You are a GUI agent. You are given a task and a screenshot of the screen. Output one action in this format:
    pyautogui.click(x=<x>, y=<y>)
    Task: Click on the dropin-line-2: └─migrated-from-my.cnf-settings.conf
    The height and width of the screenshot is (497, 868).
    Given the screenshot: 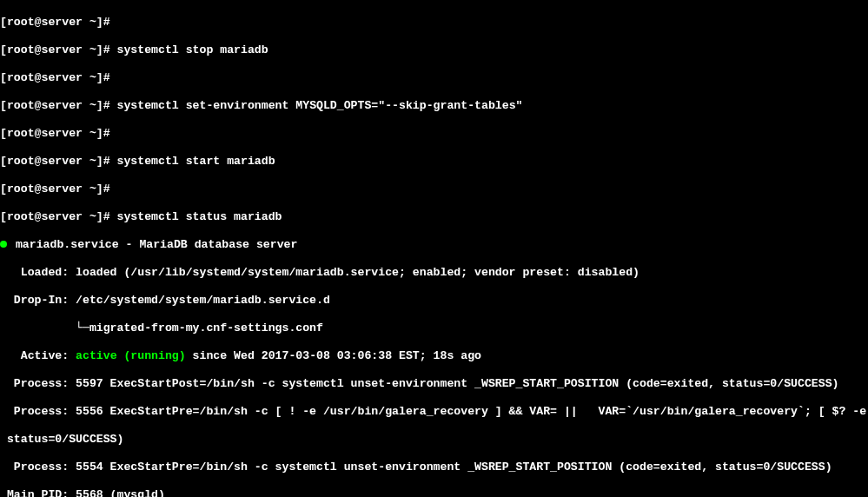 What is the action you would take?
    pyautogui.click(x=434, y=328)
    